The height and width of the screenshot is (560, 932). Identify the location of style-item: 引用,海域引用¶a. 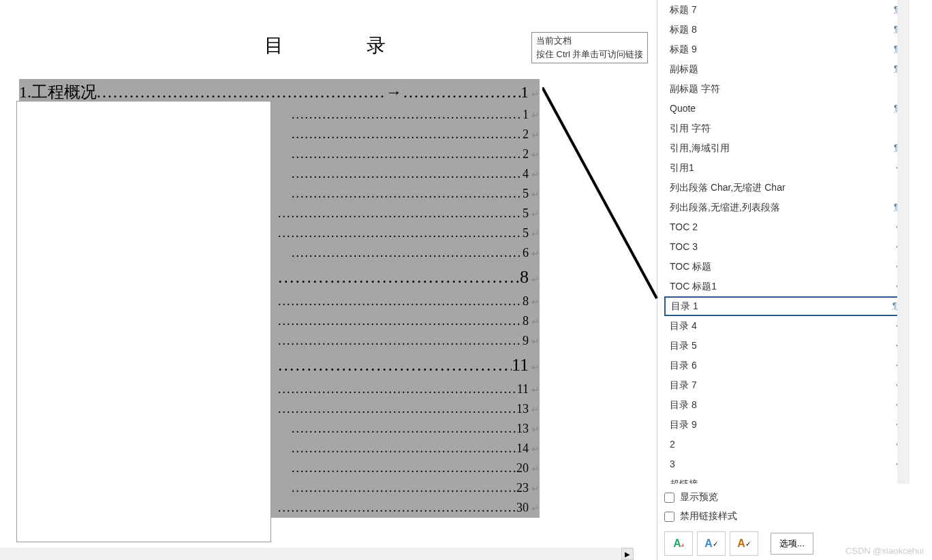
(786, 149).